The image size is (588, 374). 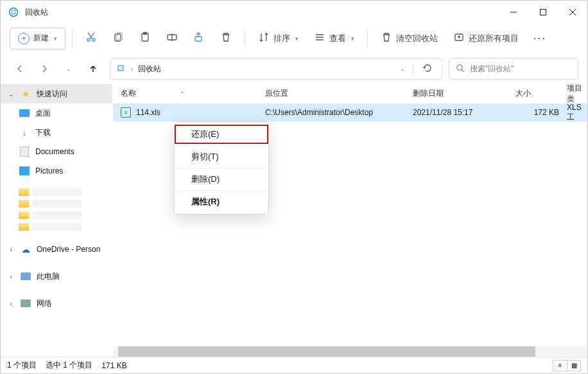 What do you see at coordinates (69, 69) in the screenshot?
I see `recent-dropdown: ⌄` at bounding box center [69, 69].